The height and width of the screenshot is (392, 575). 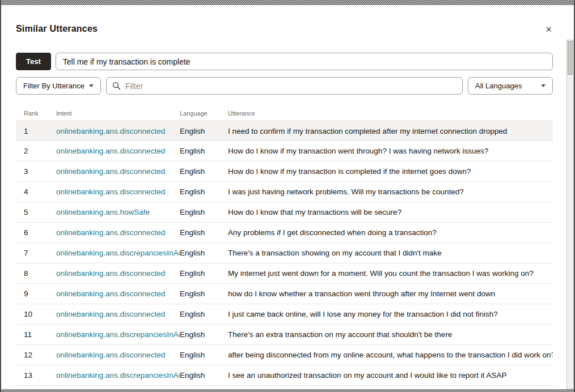 I want to click on filter-input-wrap, so click(x=285, y=86).